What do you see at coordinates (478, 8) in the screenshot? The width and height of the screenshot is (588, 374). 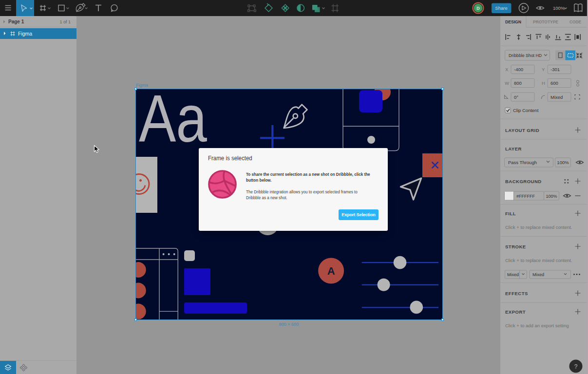 I see `svg-text: D` at bounding box center [478, 8].